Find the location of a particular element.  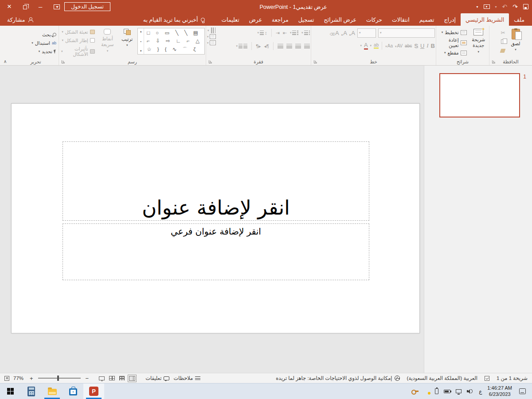

shapes-gallery-scroll: ▴ ▪ ▾ is located at coordinates (141, 41).